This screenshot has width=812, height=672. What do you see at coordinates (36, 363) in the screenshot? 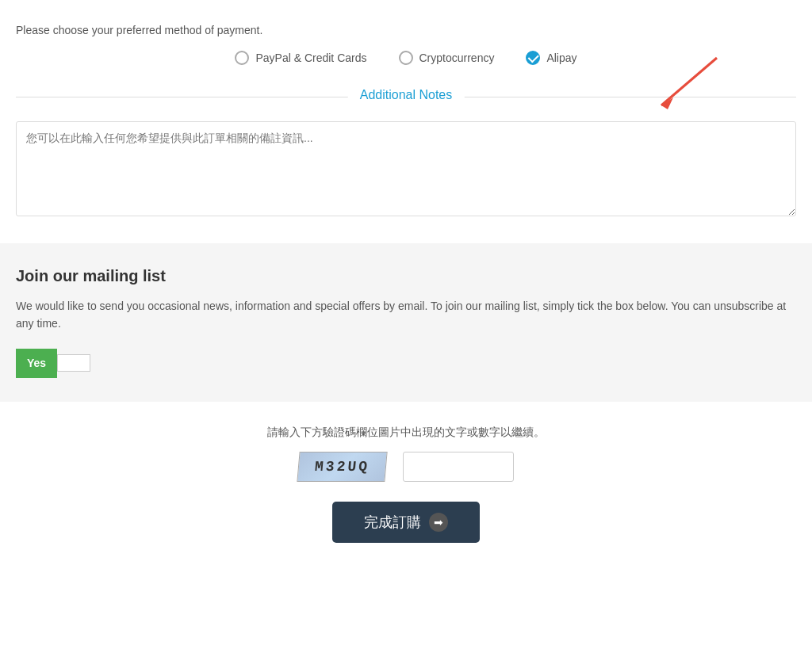
I see `toggle-yes-button: Yes` at bounding box center [36, 363].